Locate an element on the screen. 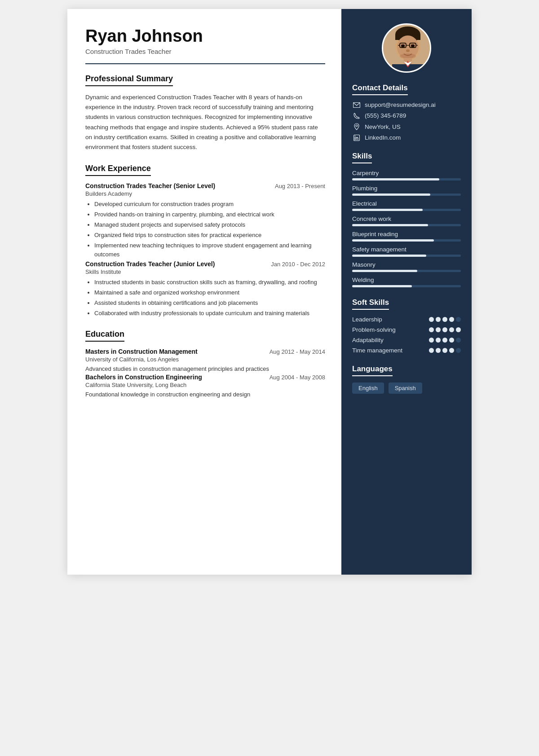 The image size is (539, 756). skill-item: Welding is located at coordinates (406, 282).